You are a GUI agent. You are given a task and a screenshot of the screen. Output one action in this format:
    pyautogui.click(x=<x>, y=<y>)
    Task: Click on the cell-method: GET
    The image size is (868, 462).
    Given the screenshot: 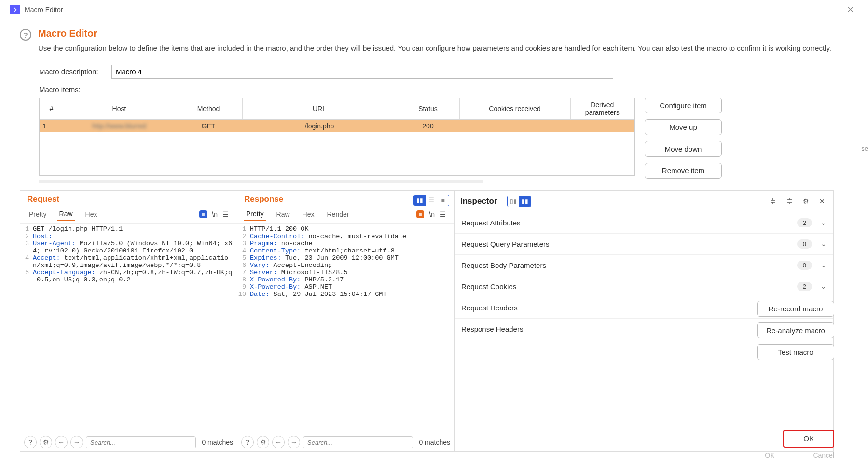 What is the action you would take?
    pyautogui.click(x=208, y=126)
    